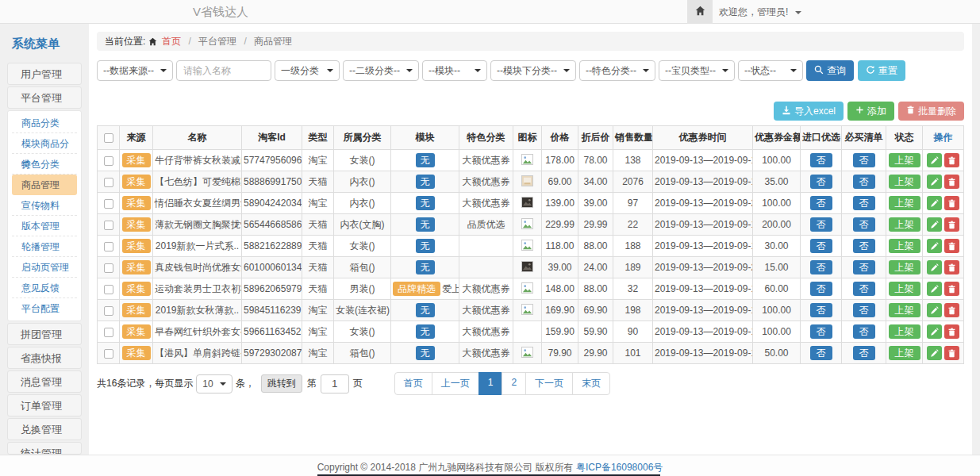  What do you see at coordinates (413, 384) in the screenshot?
I see `pager-button: 首页` at bounding box center [413, 384].